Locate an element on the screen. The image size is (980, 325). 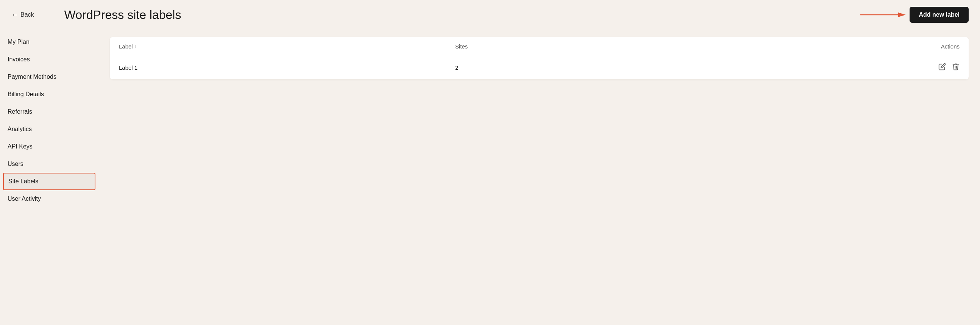
page-header: ← Back WordPress site labels Add new lab… is located at coordinates (490, 15).